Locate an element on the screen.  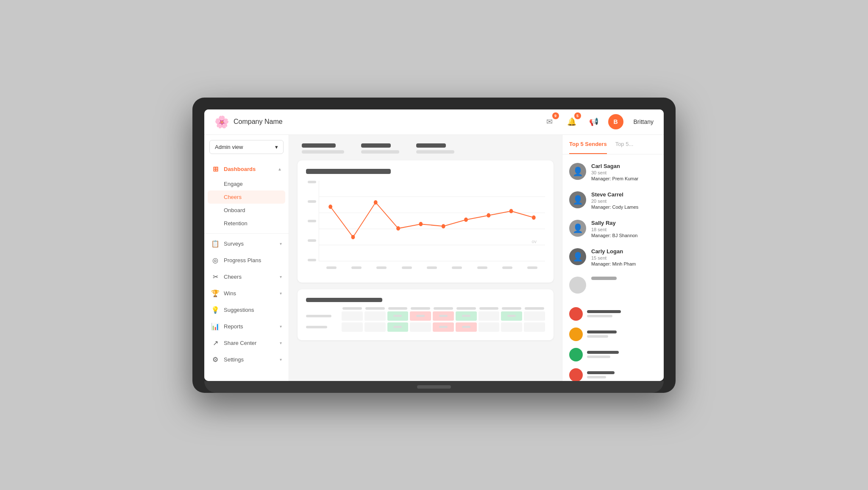
tab-top5-senders: Top 5 Senders is located at coordinates (588, 144).